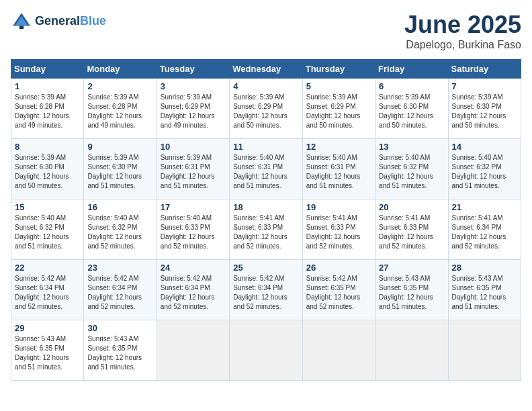 Image resolution: width=532 pixels, height=411 pixels. What do you see at coordinates (484, 169) in the screenshot?
I see `calendar-cell: 14 Sunrise: 5:40 AM Sunset: 6:32 PM Dayl…` at bounding box center [484, 169].